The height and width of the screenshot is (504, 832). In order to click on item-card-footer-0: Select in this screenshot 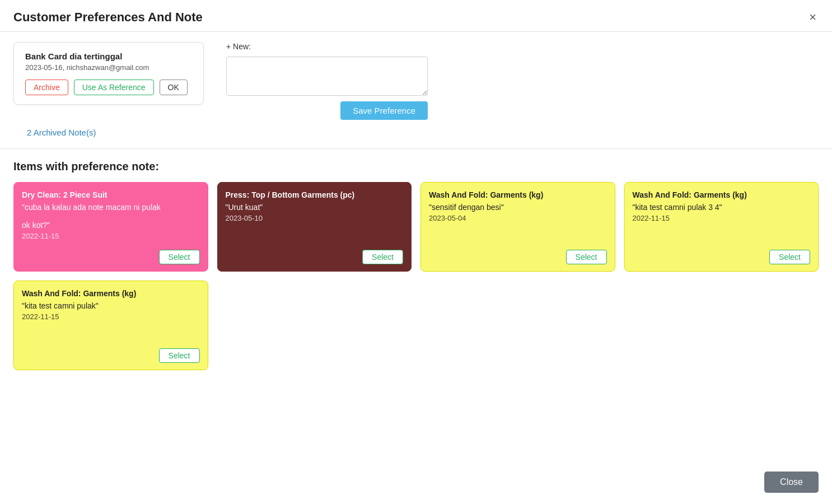, I will do `click(111, 257)`.